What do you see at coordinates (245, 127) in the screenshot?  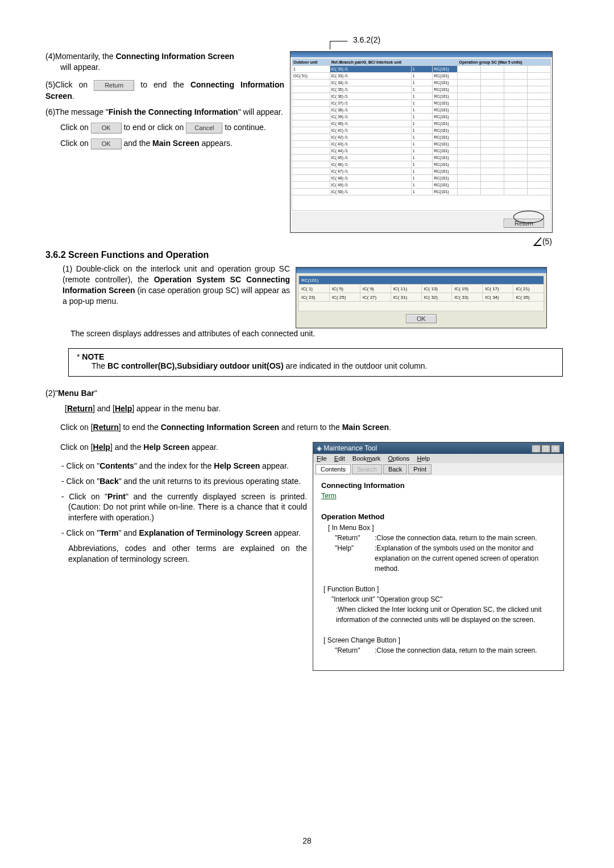 I see `p6f: to continue.` at bounding box center [245, 127].